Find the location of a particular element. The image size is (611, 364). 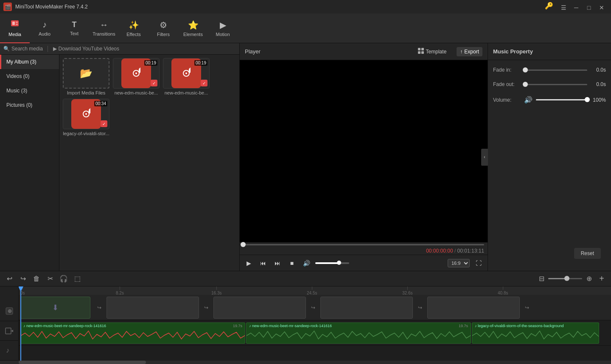

volume-prop-slider is located at coordinates (562, 100).